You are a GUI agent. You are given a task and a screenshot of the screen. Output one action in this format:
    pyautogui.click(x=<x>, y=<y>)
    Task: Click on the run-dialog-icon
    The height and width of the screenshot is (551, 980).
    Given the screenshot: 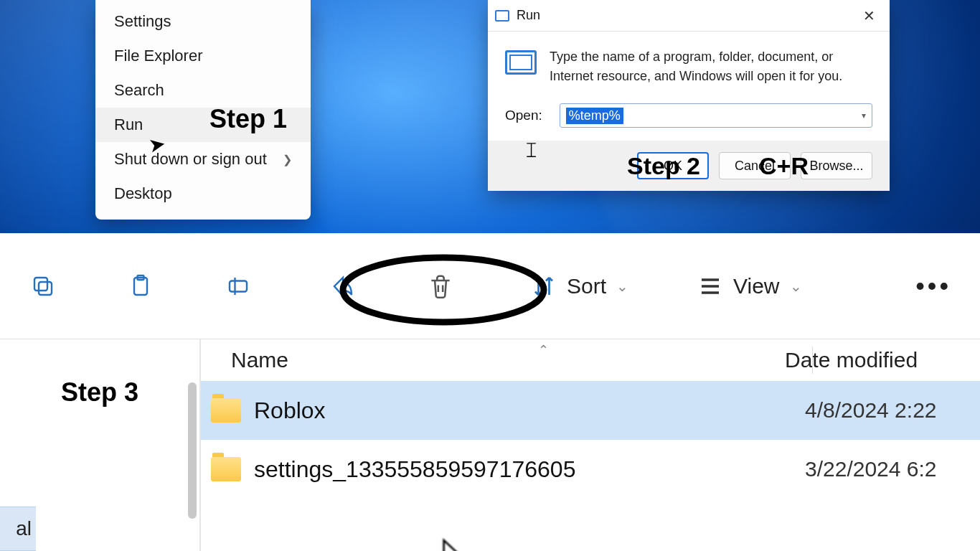 What is the action you would take?
    pyautogui.click(x=521, y=62)
    